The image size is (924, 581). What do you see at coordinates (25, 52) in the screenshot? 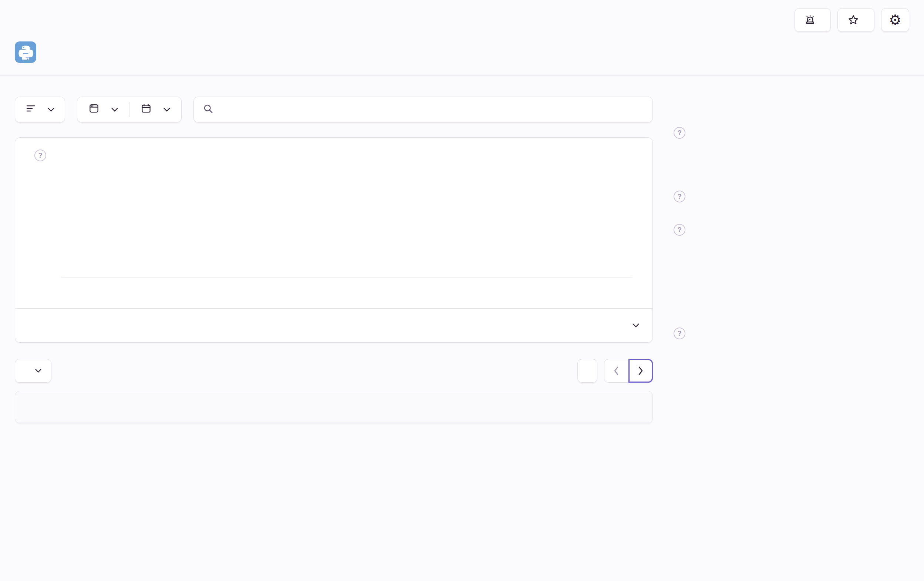
I see `python-icon` at bounding box center [25, 52].